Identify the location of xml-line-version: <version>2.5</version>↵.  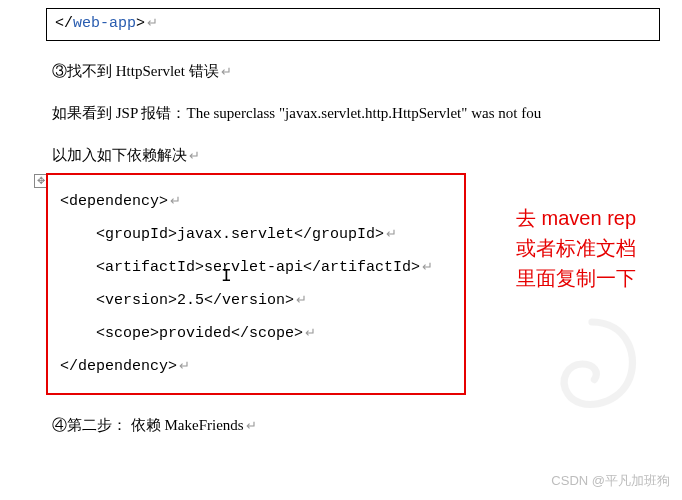
(256, 300).